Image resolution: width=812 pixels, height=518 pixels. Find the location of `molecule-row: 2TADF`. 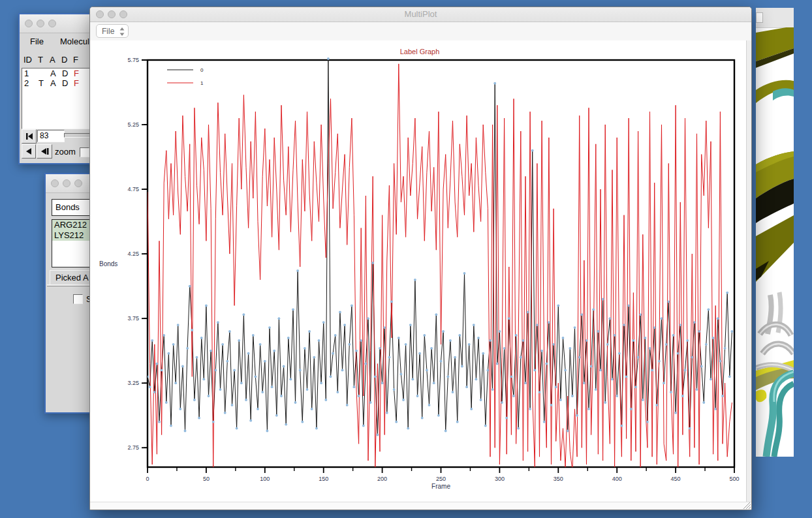

molecule-row: 2TADF is located at coordinates (59, 84).